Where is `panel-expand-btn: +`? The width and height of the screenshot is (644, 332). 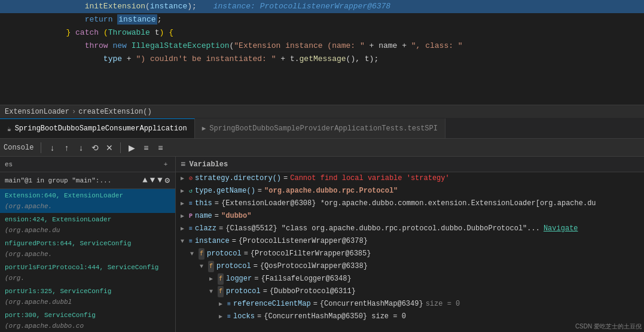 panel-expand-btn: + is located at coordinates (166, 165).